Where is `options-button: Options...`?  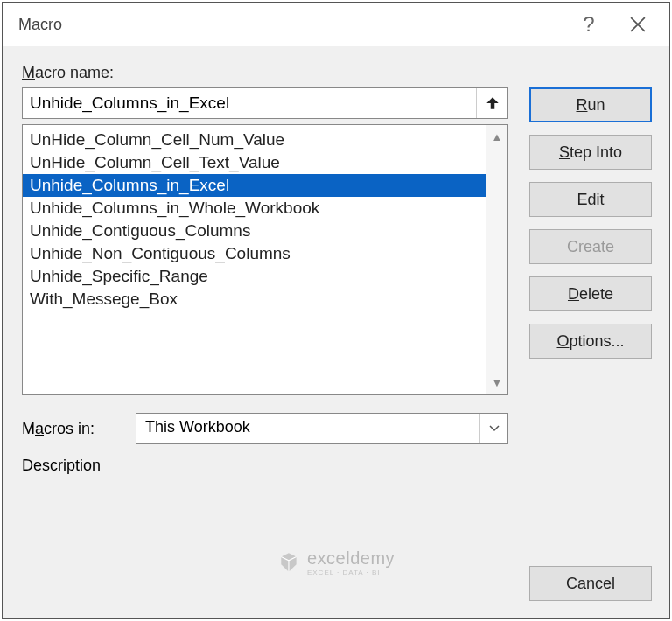 options-button: Options... is located at coordinates (591, 341).